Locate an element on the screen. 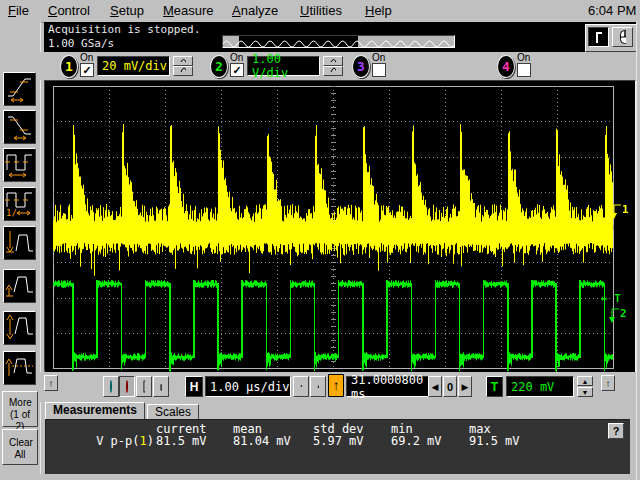  channel-1-scale-up-button is located at coordinates (183, 61).